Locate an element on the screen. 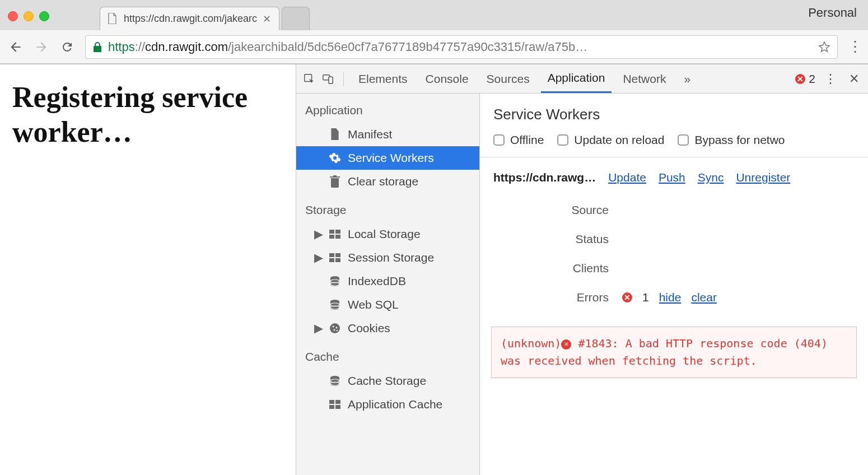  inspect-element-icon is located at coordinates (309, 79).